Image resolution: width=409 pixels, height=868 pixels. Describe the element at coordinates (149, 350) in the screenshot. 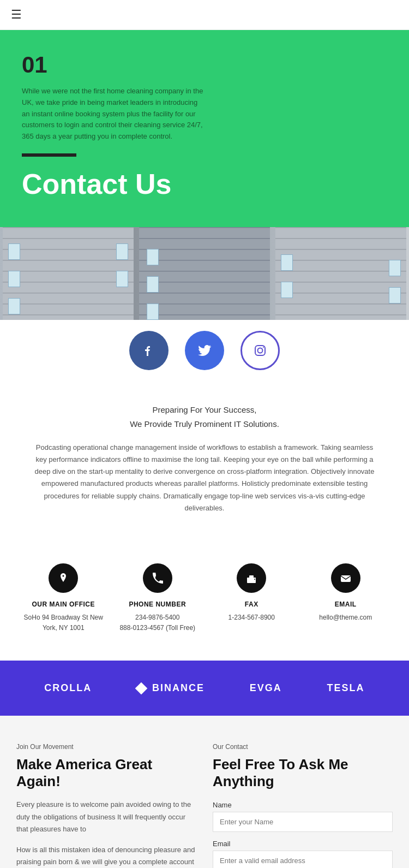

I see `facebook-icon` at that location.